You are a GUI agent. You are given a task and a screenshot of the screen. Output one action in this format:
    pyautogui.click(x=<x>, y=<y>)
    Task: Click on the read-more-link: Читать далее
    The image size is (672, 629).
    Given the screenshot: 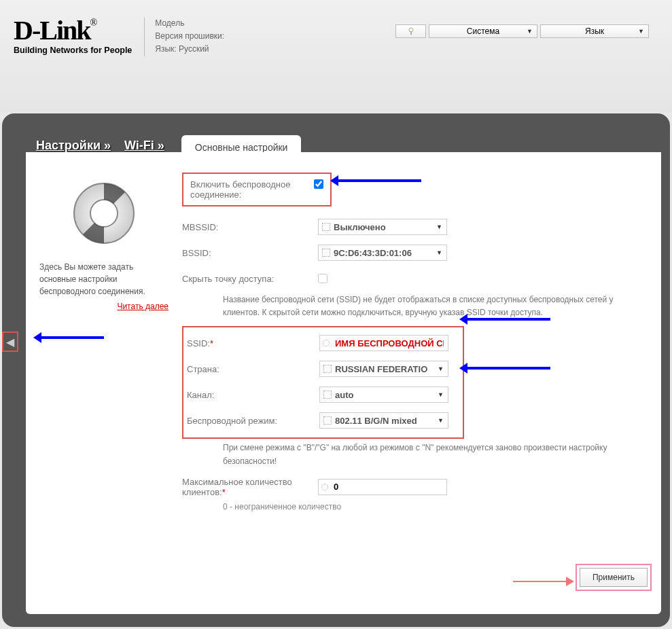 What is the action you would take?
    pyautogui.click(x=104, y=306)
    